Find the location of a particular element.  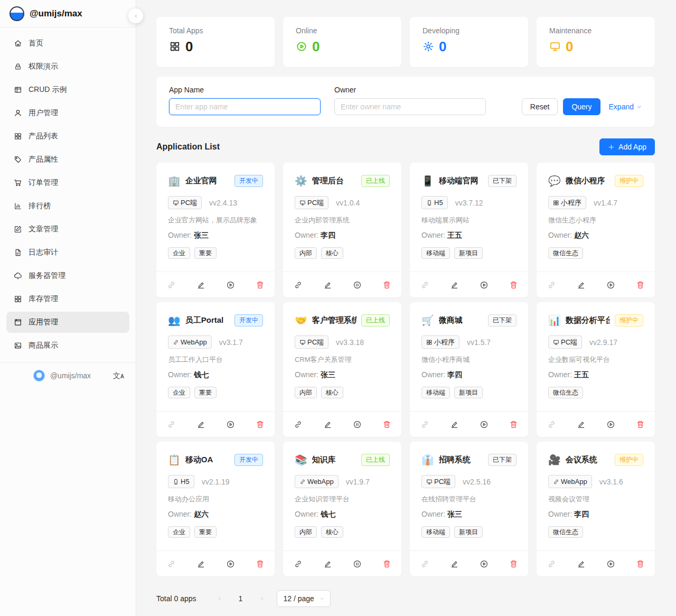

page-size-select: 12 / page is located at coordinates (304, 599).